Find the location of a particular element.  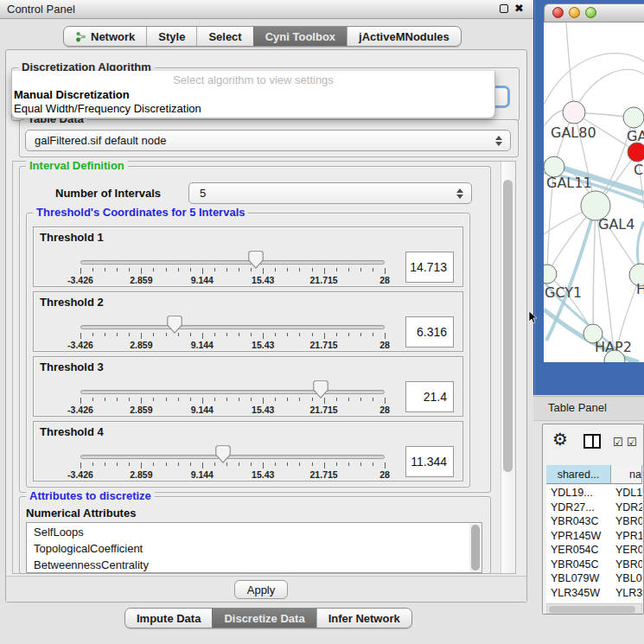

tab-network: Network is located at coordinates (105, 36).